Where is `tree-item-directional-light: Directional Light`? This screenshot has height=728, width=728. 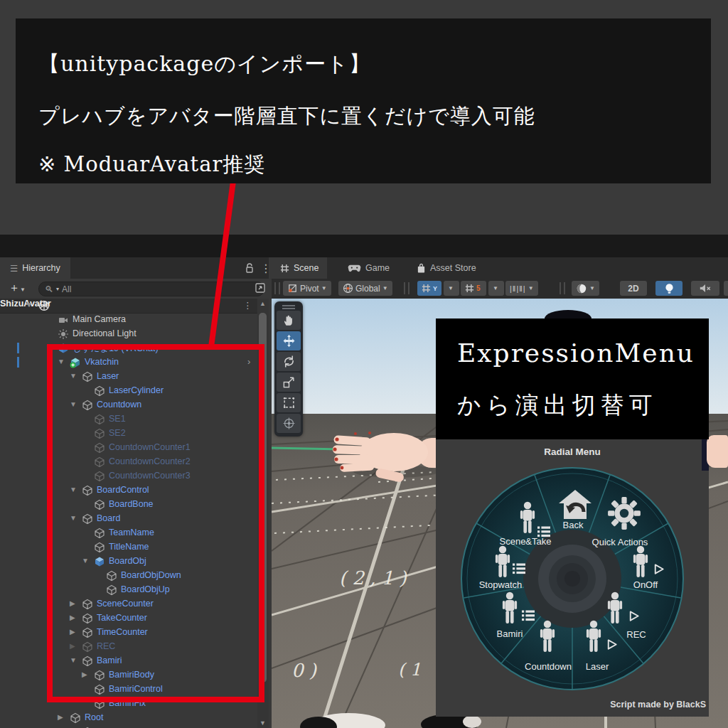 tree-item-directional-light: Directional Light is located at coordinates (128, 334).